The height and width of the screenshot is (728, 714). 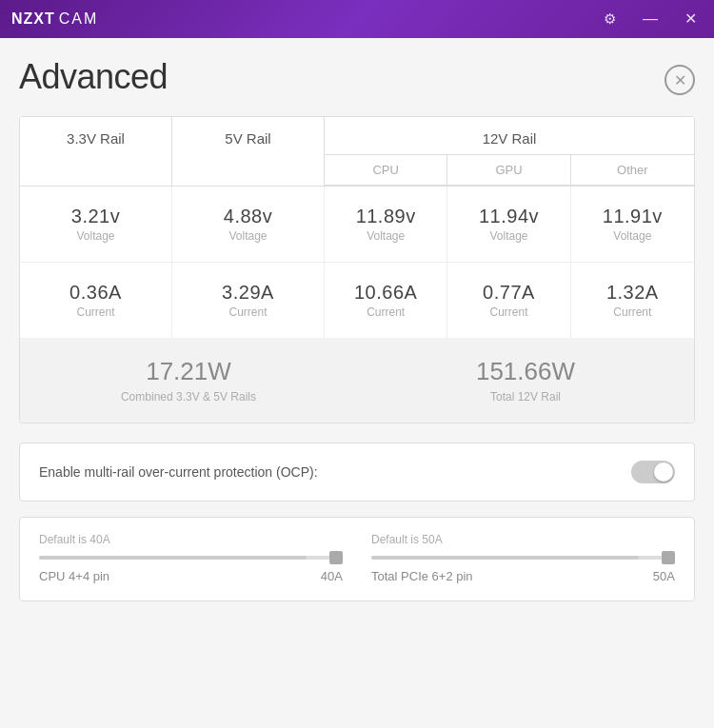 I want to click on page-close-button: ✕, so click(x=680, y=80).